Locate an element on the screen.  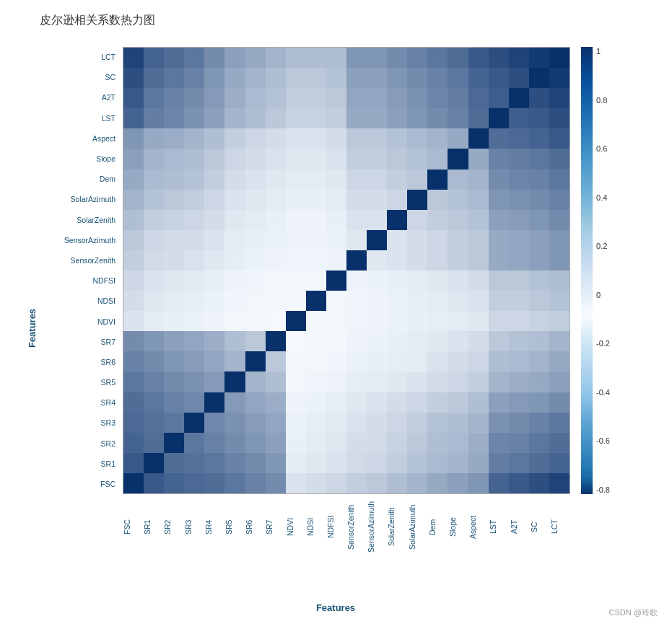
y-label: SR4 is located at coordinates (79, 403).